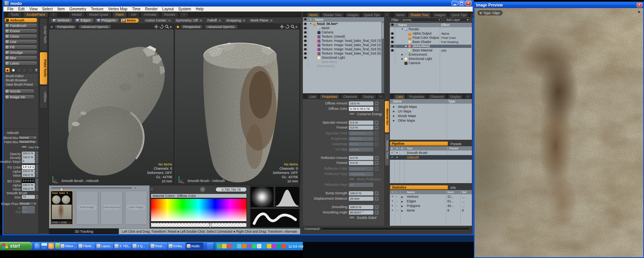 The width and height of the screenshot is (644, 258). Describe the element at coordinates (361, 163) in the screenshot. I see `reflection-fresnel-field: 0.0 %` at that location.